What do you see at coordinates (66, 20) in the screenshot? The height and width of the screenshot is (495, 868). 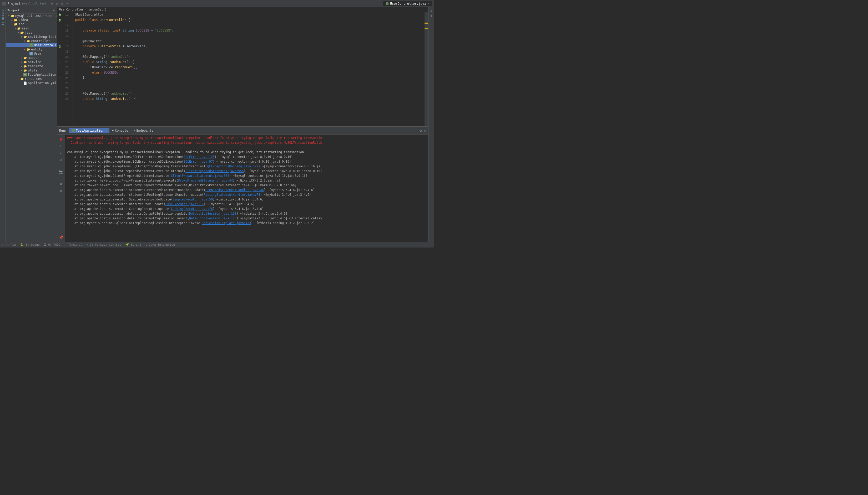 I see `linenum-13: 13` at bounding box center [66, 20].